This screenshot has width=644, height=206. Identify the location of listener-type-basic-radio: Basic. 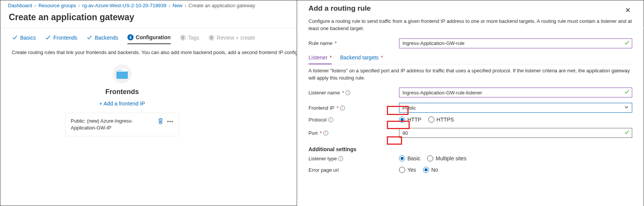
(410, 158).